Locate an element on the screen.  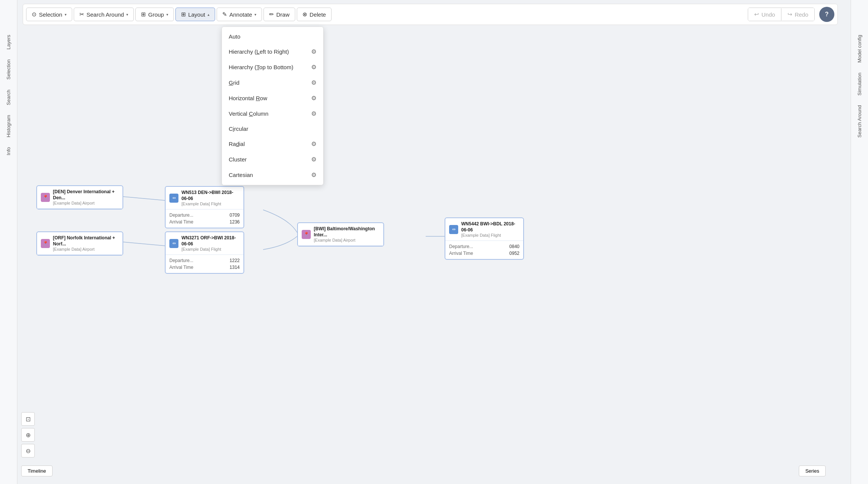
layout-menu-item-9: Cartesian⚙ is located at coordinates (273, 175).